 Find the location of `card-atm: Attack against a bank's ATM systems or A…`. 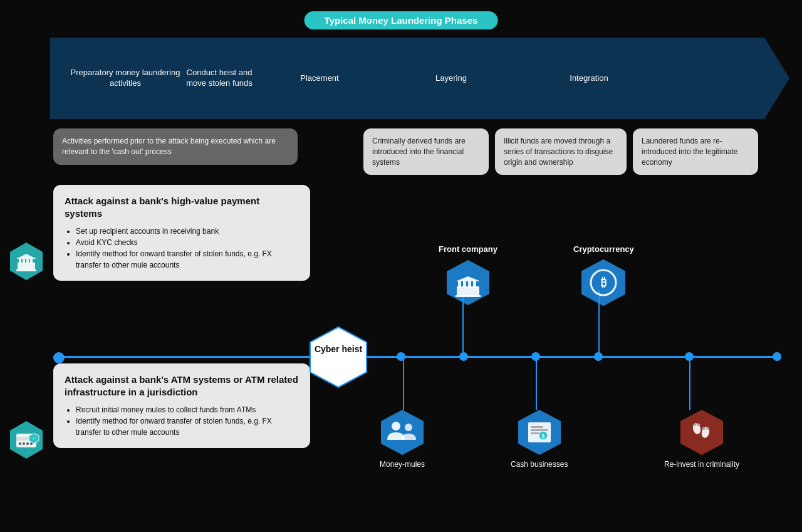

card-atm: Attack against a bank's ATM systems or A… is located at coordinates (182, 406).